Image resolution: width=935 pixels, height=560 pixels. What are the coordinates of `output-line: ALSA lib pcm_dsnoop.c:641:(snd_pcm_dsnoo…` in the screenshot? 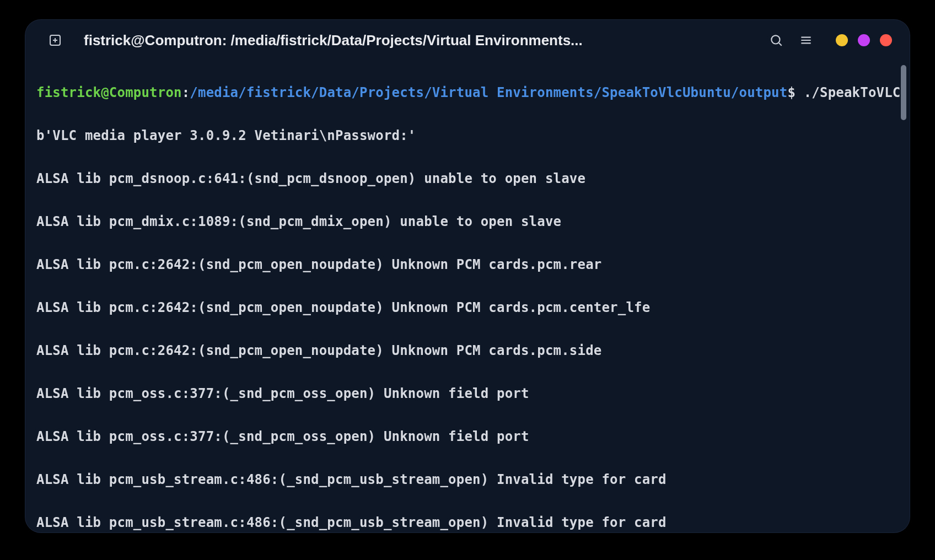 It's located at (471, 179).